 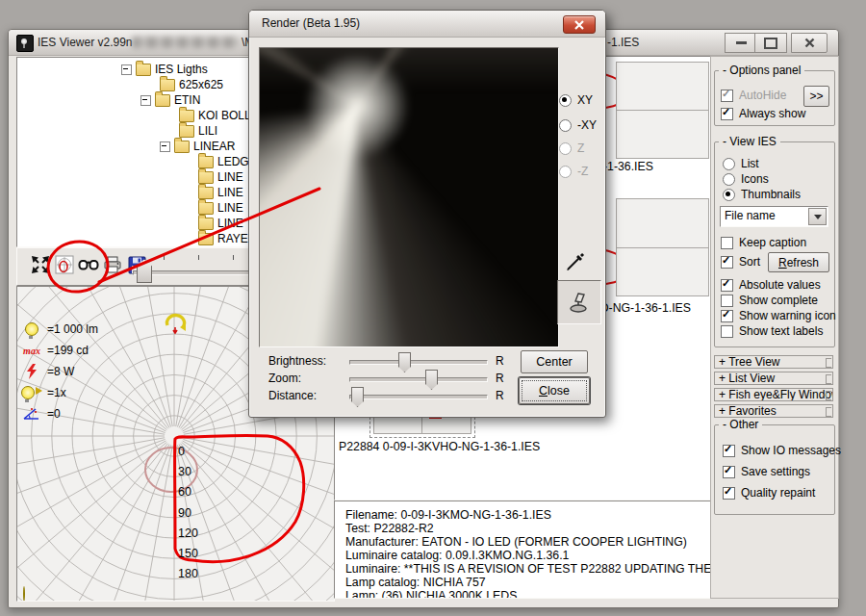 What do you see at coordinates (165, 69) in the screenshot?
I see `tree-item: IES Ligths` at bounding box center [165, 69].